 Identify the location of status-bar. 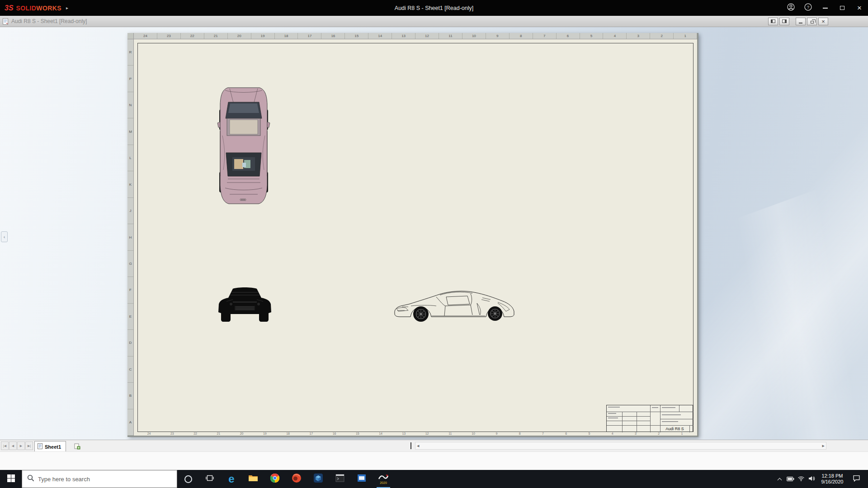
(434, 461).